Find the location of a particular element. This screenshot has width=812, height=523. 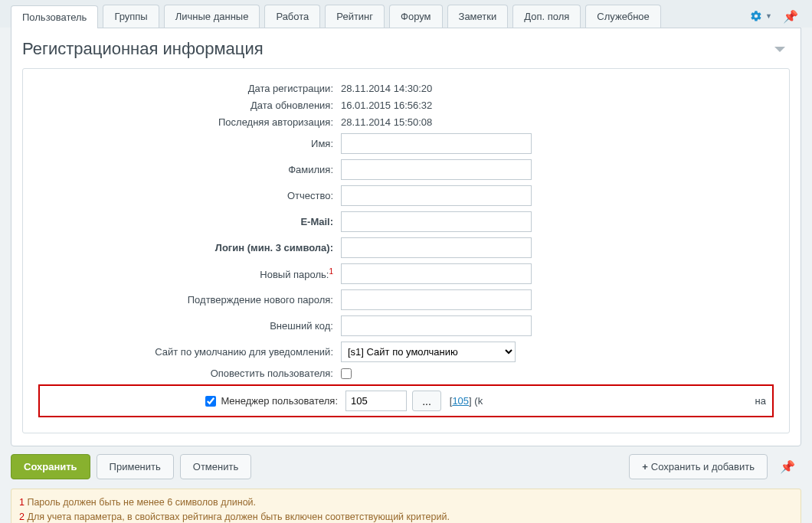

label-last-auth: Последняя авторизация: is located at coordinates (190, 123).